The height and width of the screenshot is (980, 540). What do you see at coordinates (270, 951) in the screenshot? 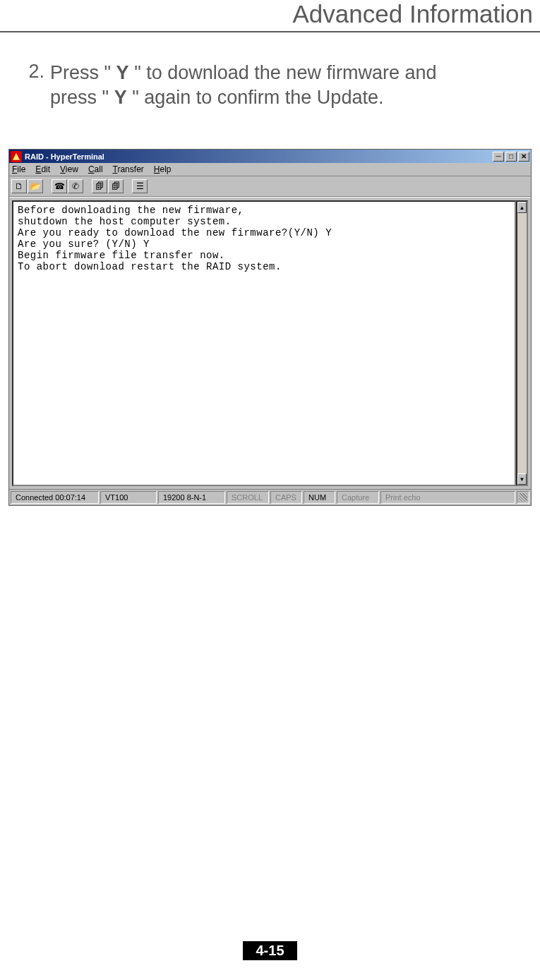
I see `page-number-wrap: 4-15` at bounding box center [270, 951].